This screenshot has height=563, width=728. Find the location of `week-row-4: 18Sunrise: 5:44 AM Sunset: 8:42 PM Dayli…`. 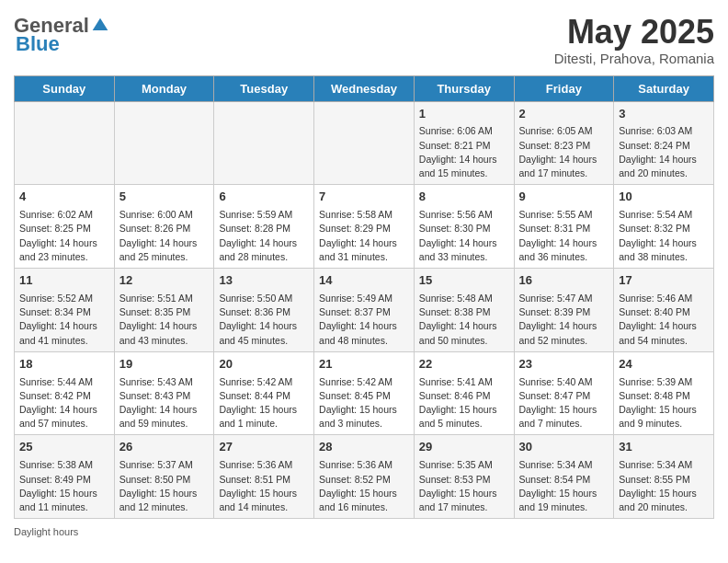

week-row-4: 18Sunrise: 5:44 AM Sunset: 8:42 PM Dayli… is located at coordinates (364, 394).